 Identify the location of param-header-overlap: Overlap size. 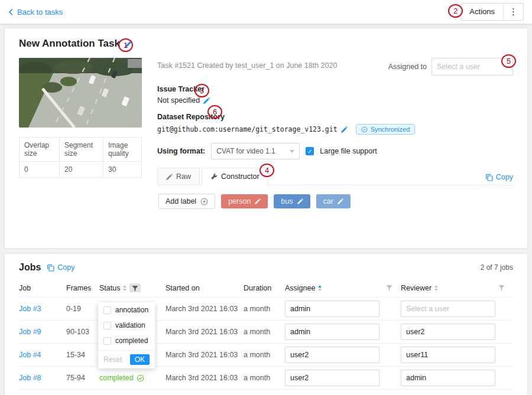
(40, 150).